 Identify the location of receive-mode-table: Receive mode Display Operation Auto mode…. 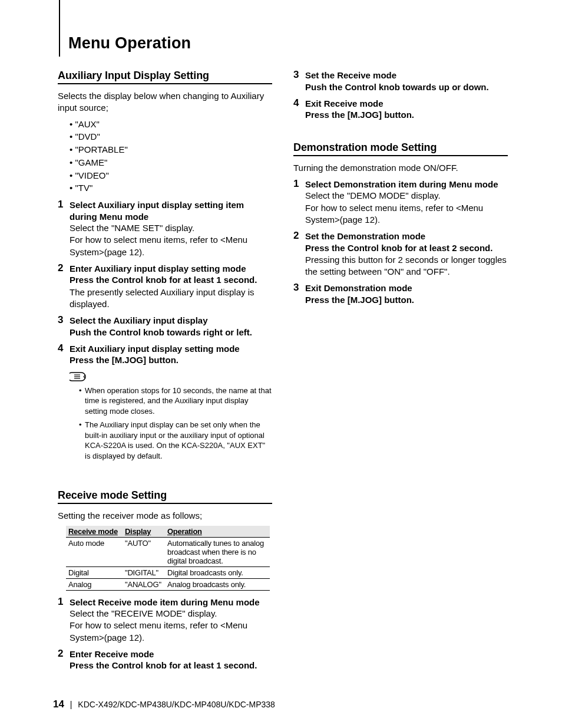
(168, 558).